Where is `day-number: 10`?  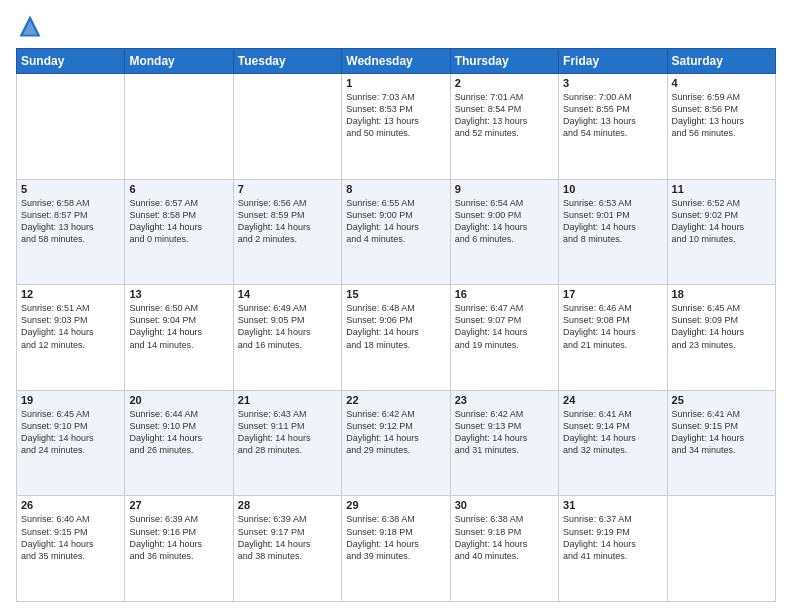 day-number: 10 is located at coordinates (612, 189).